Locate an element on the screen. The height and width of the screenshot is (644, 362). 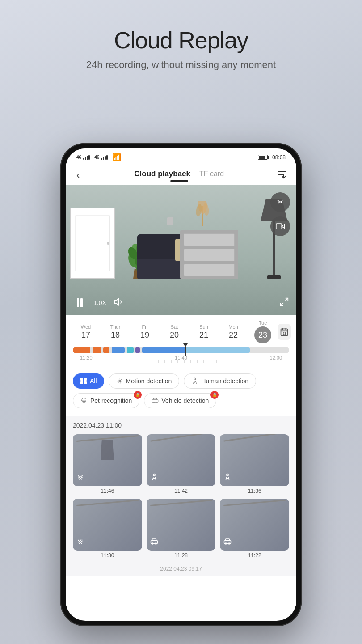
recordings-grid: 11:46 11: is located at coordinates (181, 496).